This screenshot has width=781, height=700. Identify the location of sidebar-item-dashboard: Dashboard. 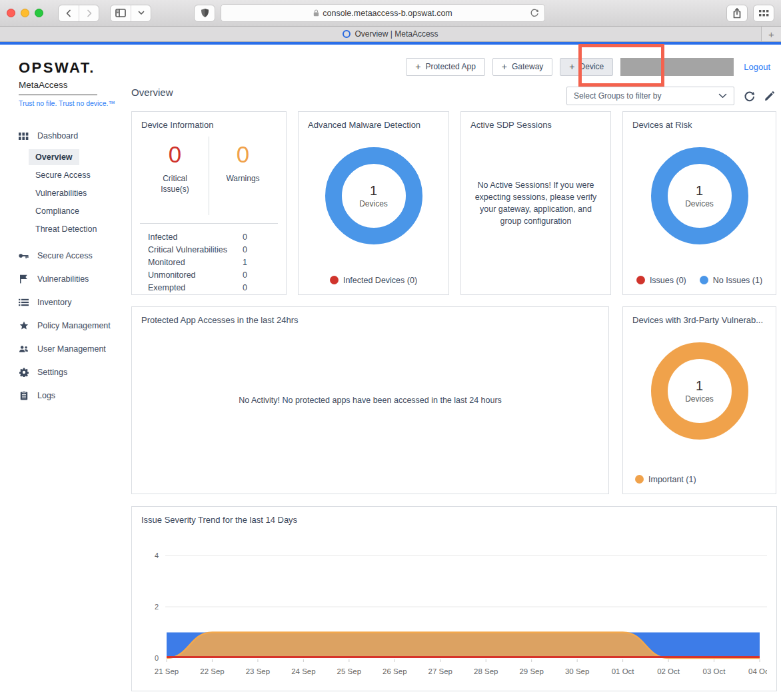
(75, 136).